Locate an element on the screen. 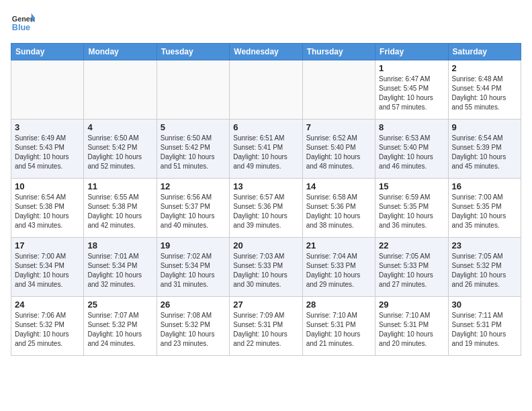 The image size is (532, 411). day-number: 29 is located at coordinates (411, 305).